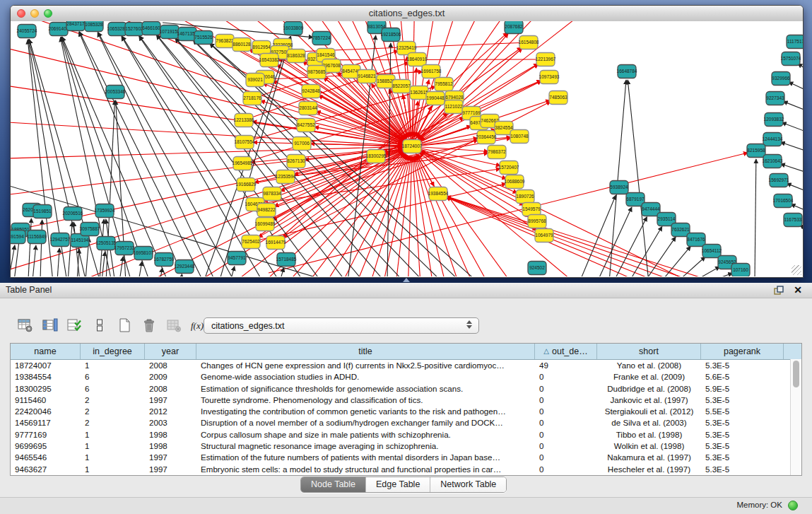 The image size is (812, 514). I want to click on graph-node: 9878334, so click(272, 194).